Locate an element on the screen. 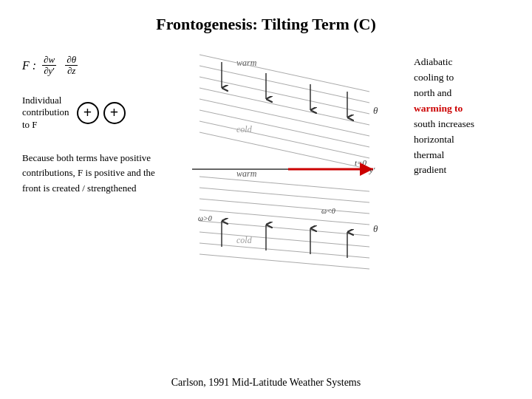 Image resolution: width=532 pixels, height=399 pixels. to-f-label: to F is located at coordinates (46, 126).